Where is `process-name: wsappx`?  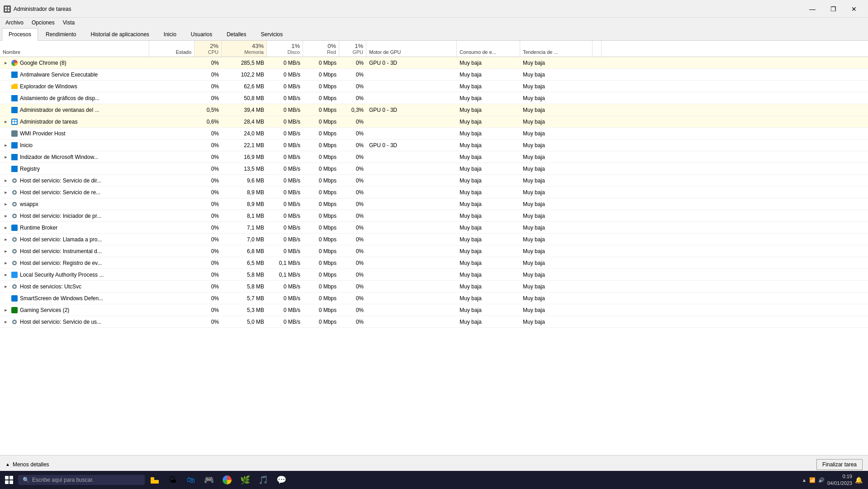 process-name: wsappx is located at coordinates (29, 204).